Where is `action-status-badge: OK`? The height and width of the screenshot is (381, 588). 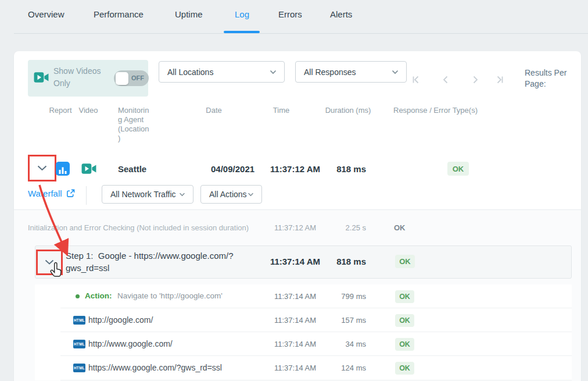 action-status-badge: OK is located at coordinates (404, 297).